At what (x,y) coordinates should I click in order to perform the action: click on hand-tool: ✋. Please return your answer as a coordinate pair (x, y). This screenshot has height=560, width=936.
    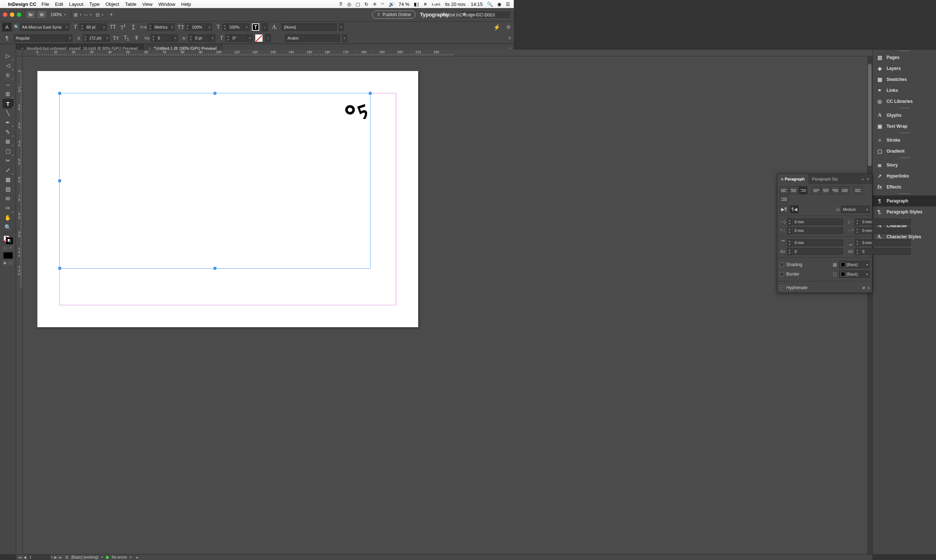
    Looking at the image, I should click on (8, 218).